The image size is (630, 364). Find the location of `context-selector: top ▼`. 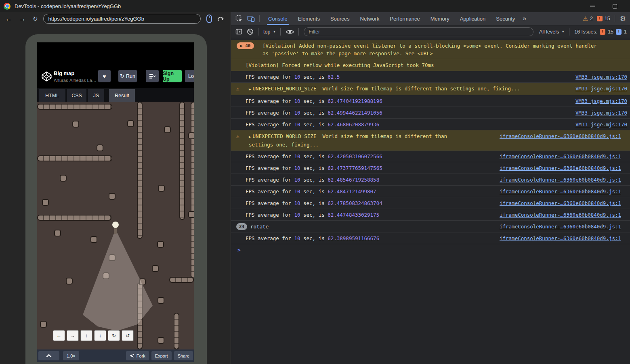

context-selector: top ▼ is located at coordinates (270, 32).